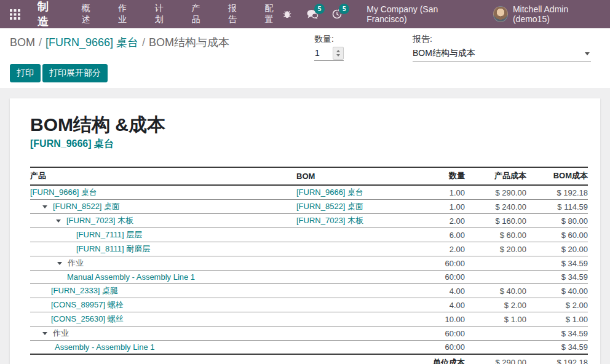 The height and width of the screenshot is (364, 610). I want to click on messages-badge: 5, so click(320, 9).